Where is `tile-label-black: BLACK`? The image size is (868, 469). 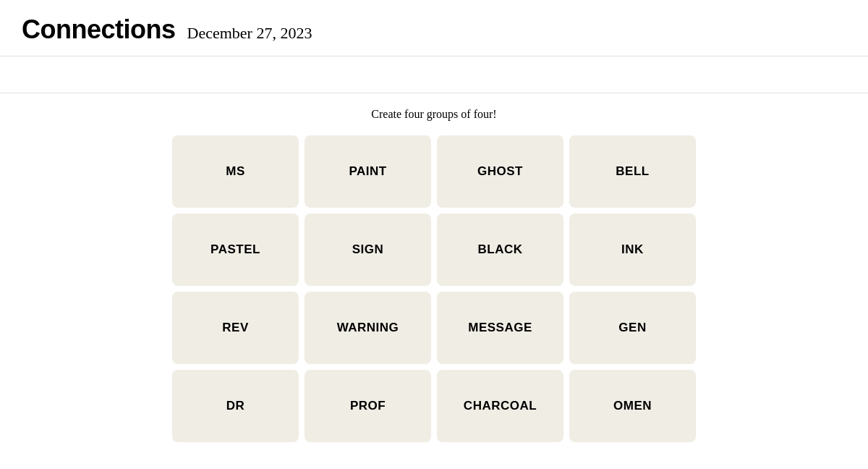
tile-label-black: BLACK is located at coordinates (501, 250).